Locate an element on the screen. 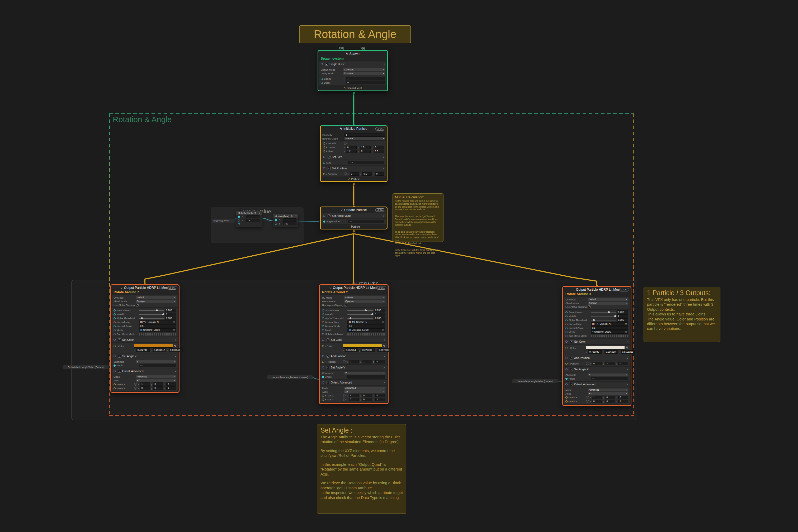 This screenshot has height=532, width=798. note-one-particle: 1 Particle / 3 Outputs: This VFX only ha… is located at coordinates (682, 314).